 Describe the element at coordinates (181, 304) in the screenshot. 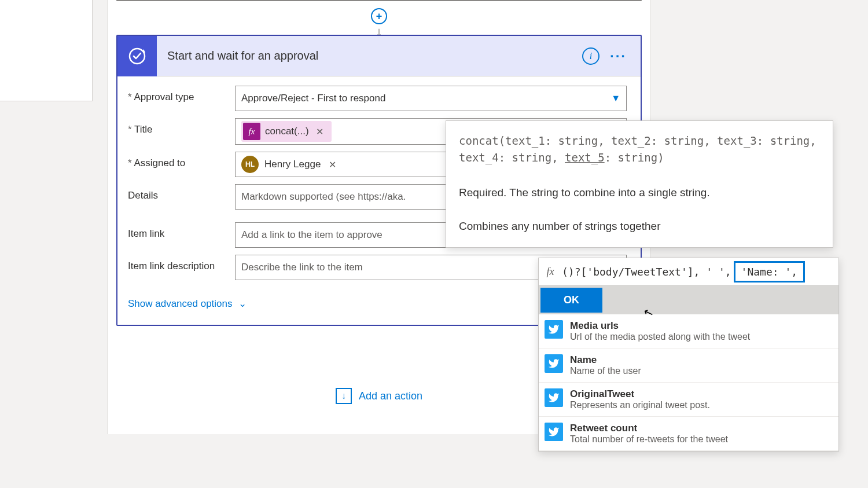

I see `adv-toggle-label: Show advanced options` at that location.